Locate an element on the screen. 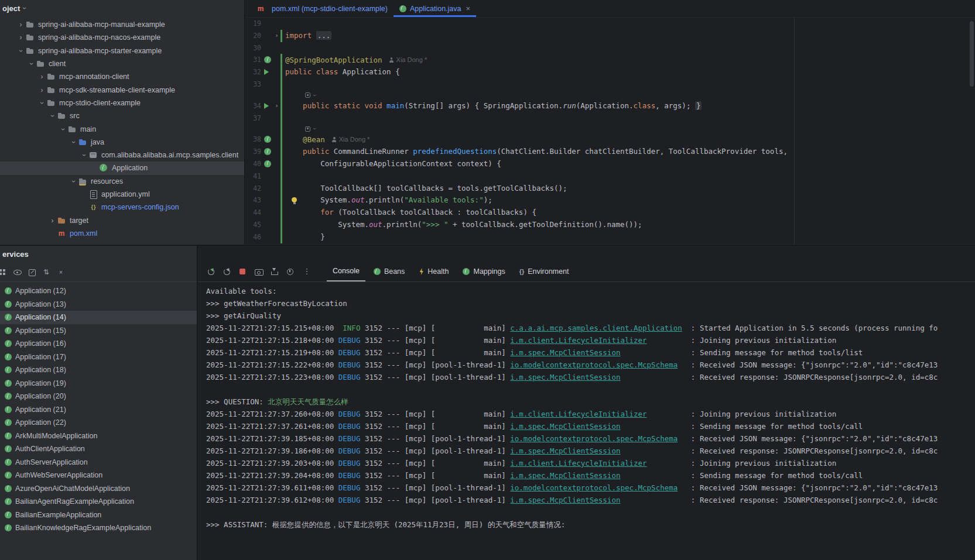 The image size is (975, 560). project-panel-header: oject › is located at coordinates (122, 8).